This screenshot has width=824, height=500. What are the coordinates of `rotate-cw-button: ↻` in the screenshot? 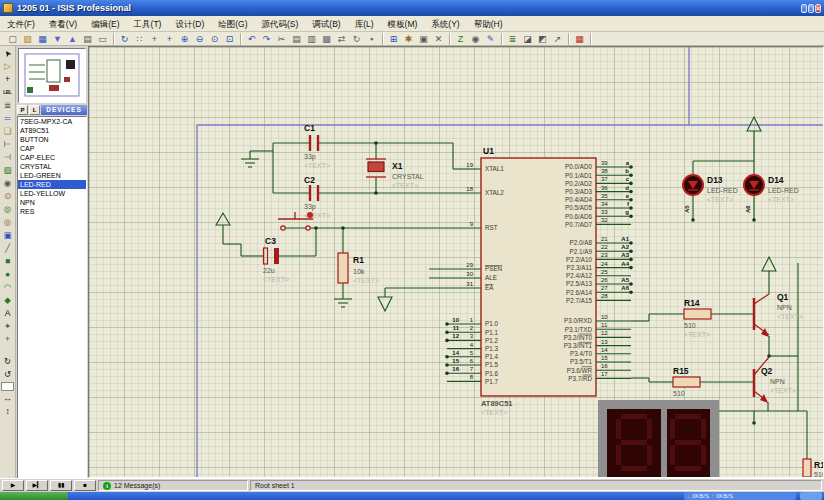 It's located at (8, 362).